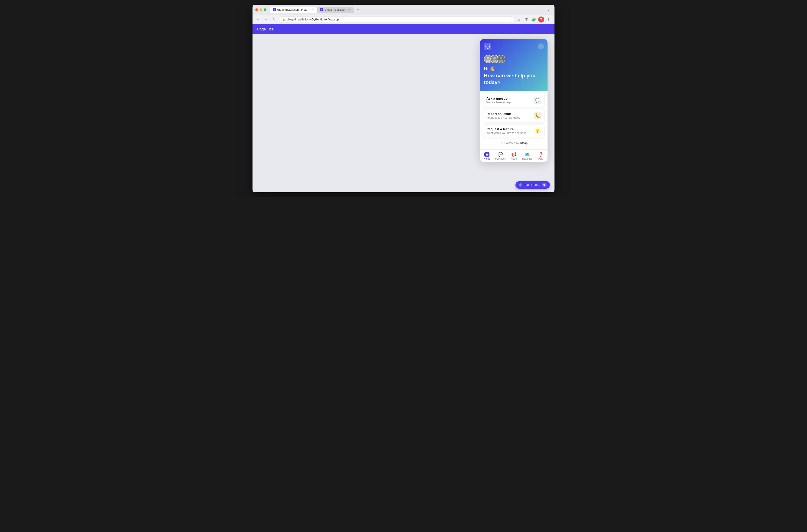 Image resolution: width=807 pixels, height=532 pixels. What do you see at coordinates (404, 20) in the screenshot?
I see `address-bar: ← → ↻ 🔒 gleap-installation-o5yt9a.flutte…` at bounding box center [404, 20].